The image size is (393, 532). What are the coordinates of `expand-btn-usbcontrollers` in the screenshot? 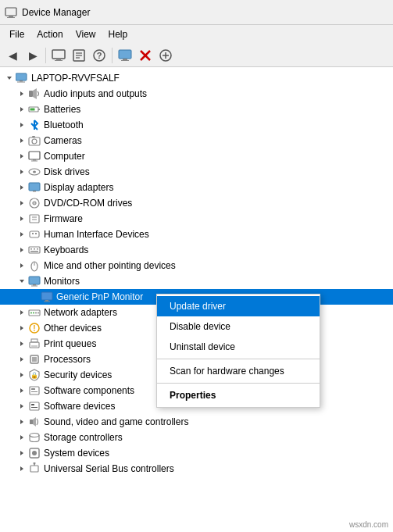 It's located at (22, 469).